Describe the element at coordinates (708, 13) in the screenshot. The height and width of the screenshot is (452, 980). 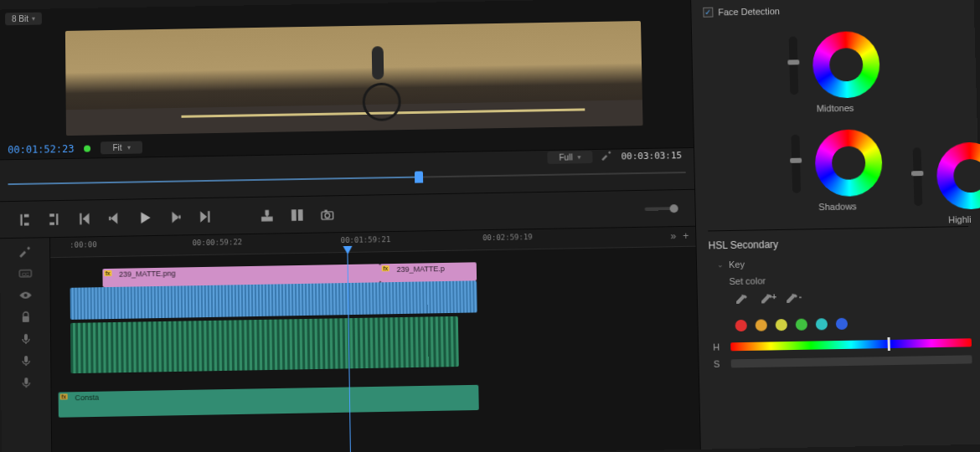
I see `checkbox-checked-icon: ✓` at that location.